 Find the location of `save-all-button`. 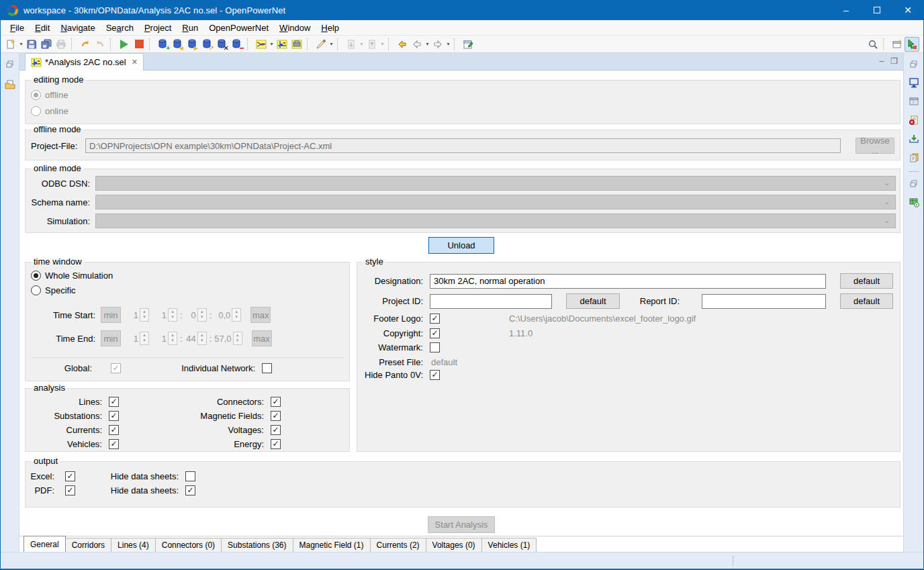

save-all-button is located at coordinates (46, 44).